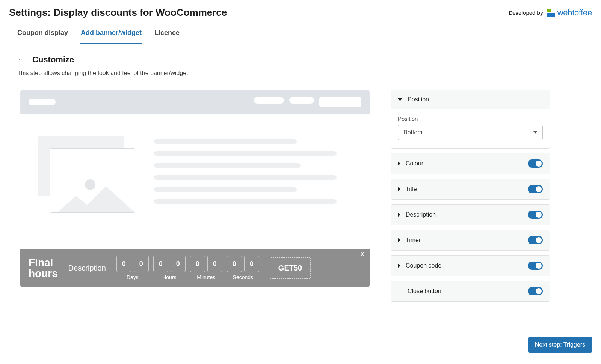  I want to click on preview-banner: X Final hours Description 0 0 Days 0, so click(195, 268).